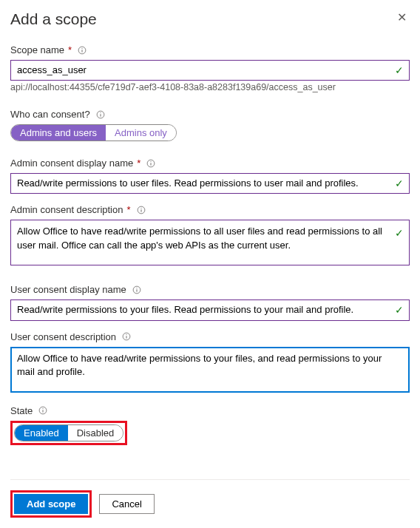 The height and width of the screenshot is (528, 420). I want to click on add-scope-button: Add scope, so click(51, 504).